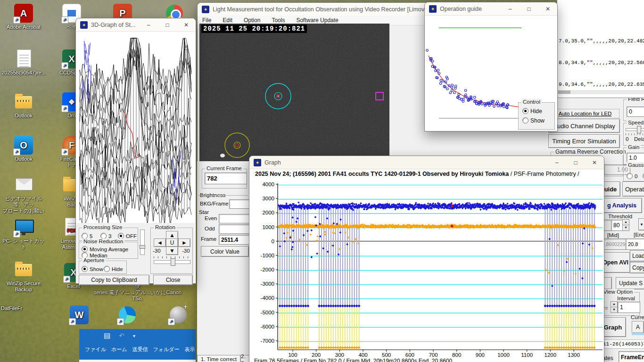 This screenshot has height=362, width=644. What do you see at coordinates (160, 243) in the screenshot?
I see `rotate-left-button: ◄` at bounding box center [160, 243].